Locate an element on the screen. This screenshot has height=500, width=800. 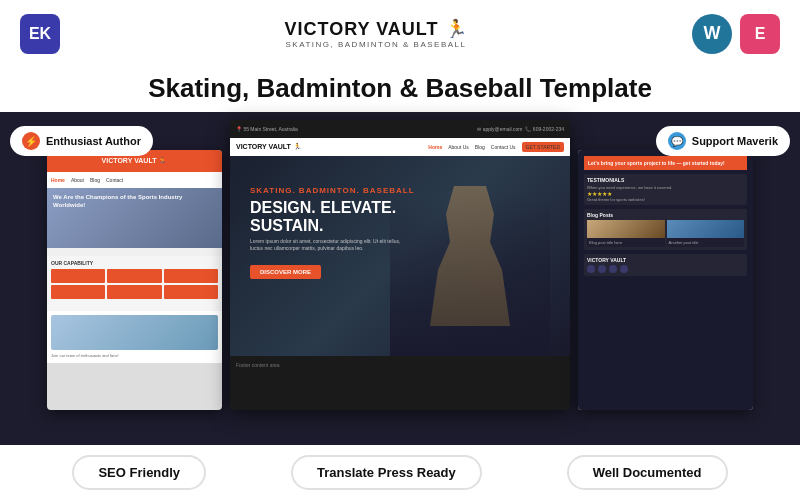
top-bar: EK VICTORY VAULT 🏃 SKATING, BADMINTON & … is located at coordinates (400, 34).